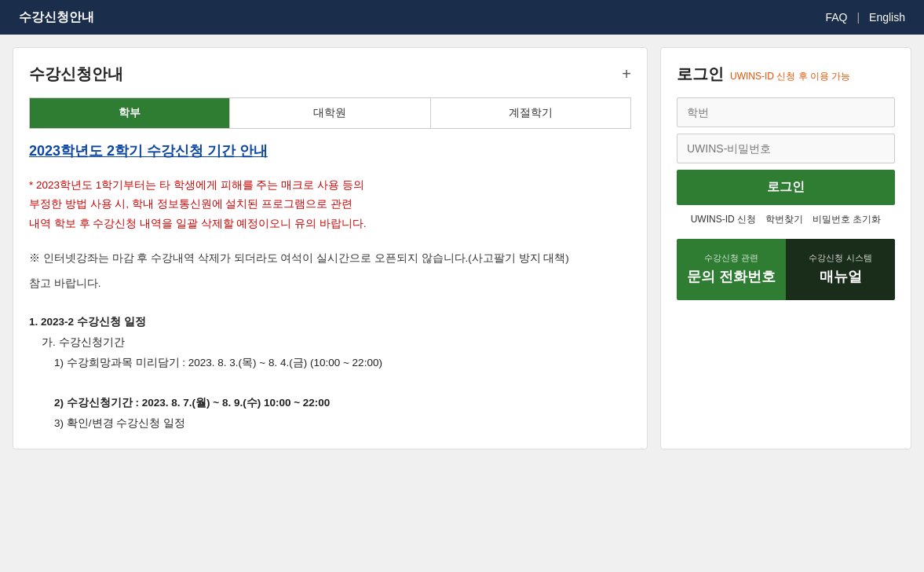 This screenshot has height=572, width=924. What do you see at coordinates (840, 258) in the screenshot?
I see `manual-subtitle: 수강신청 시스템` at bounding box center [840, 258].